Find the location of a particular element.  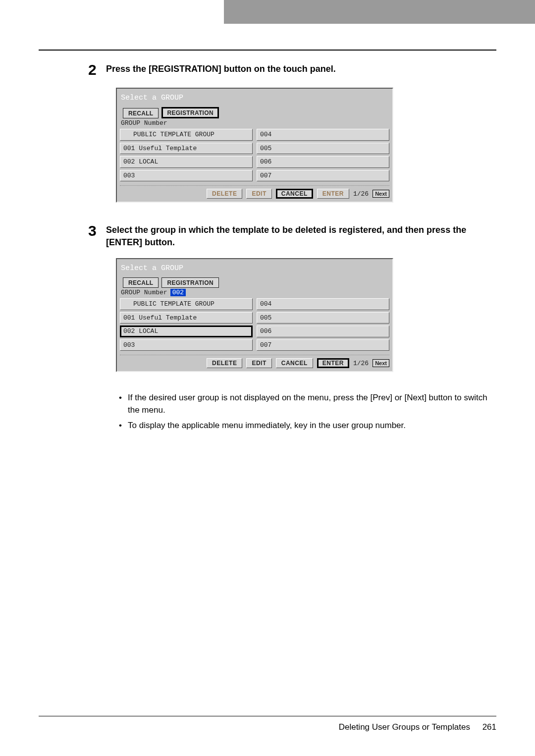

group-number-value: 002 is located at coordinates (178, 292).